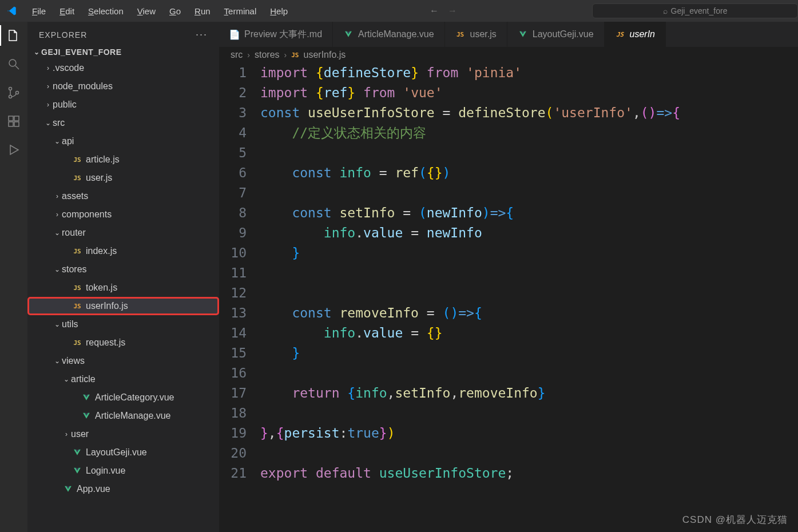 The width and height of the screenshot is (798, 532). I want to click on menu-selection: Selection, so click(106, 11).